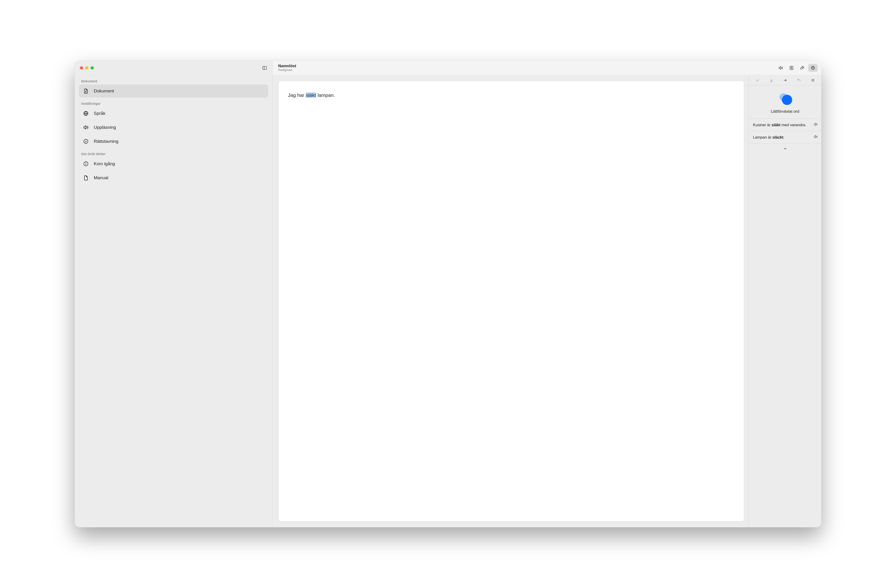 The image size is (896, 588). I want to click on document-status: Redigerad, so click(287, 70).